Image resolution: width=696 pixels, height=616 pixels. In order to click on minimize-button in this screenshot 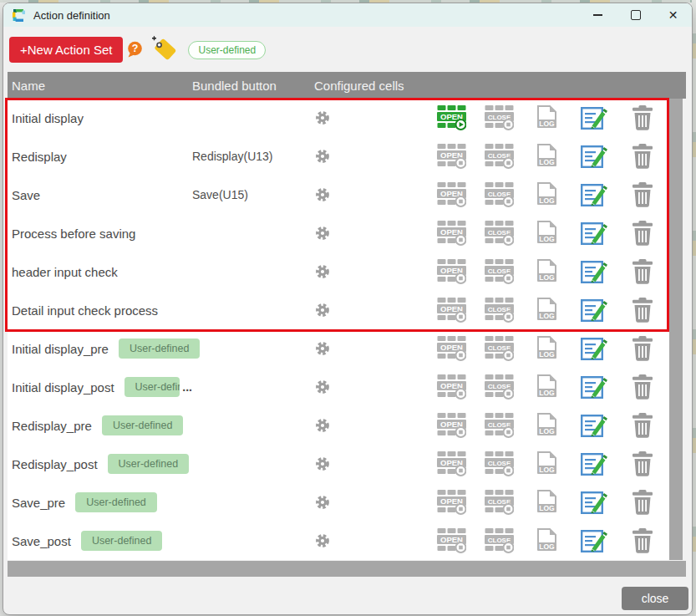, I will do `click(598, 15)`.